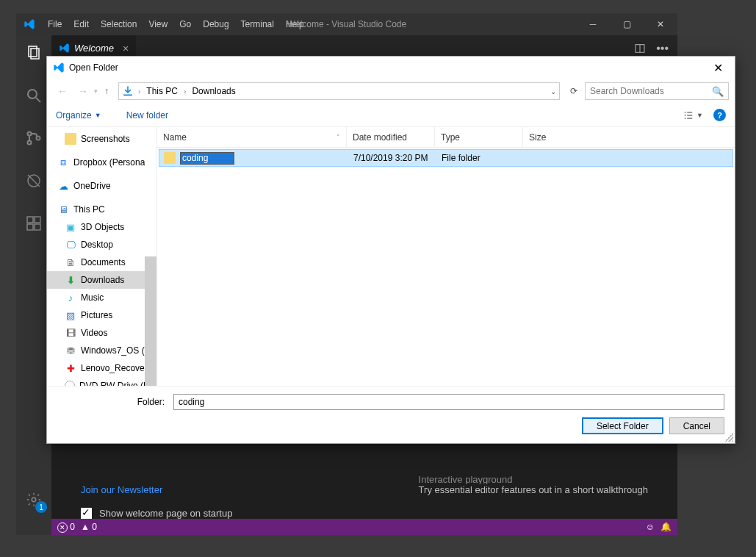  What do you see at coordinates (257, 24) in the screenshot?
I see `menu-terminal: Terminal` at bounding box center [257, 24].